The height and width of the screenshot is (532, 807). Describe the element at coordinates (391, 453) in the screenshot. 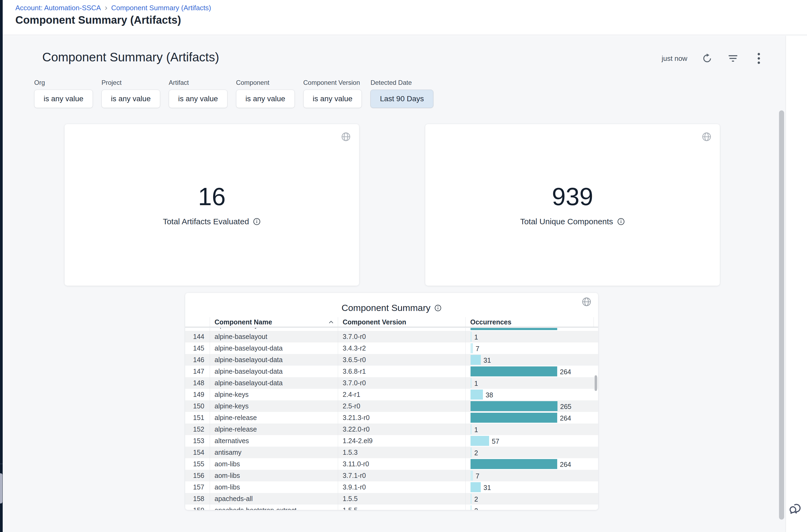

I see `table-row: 154 antisamy 1.5.3 2` at that location.